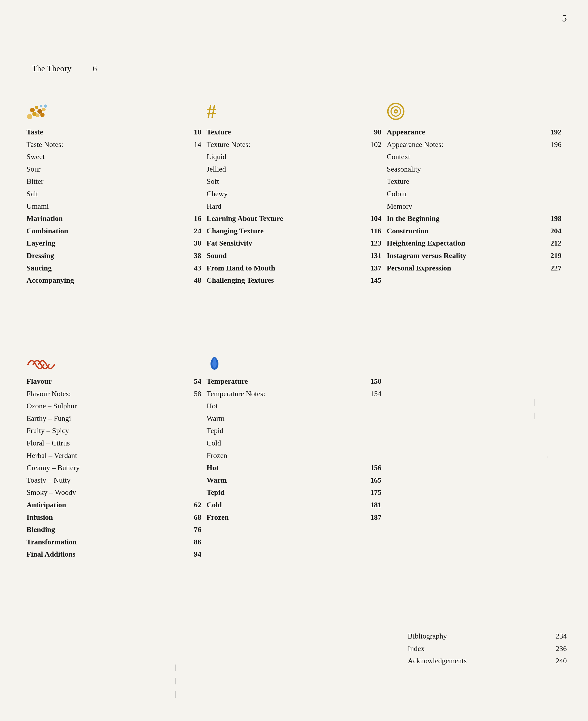 The height and width of the screenshot is (721, 588). I want to click on texture-title-page: 98, so click(371, 132).